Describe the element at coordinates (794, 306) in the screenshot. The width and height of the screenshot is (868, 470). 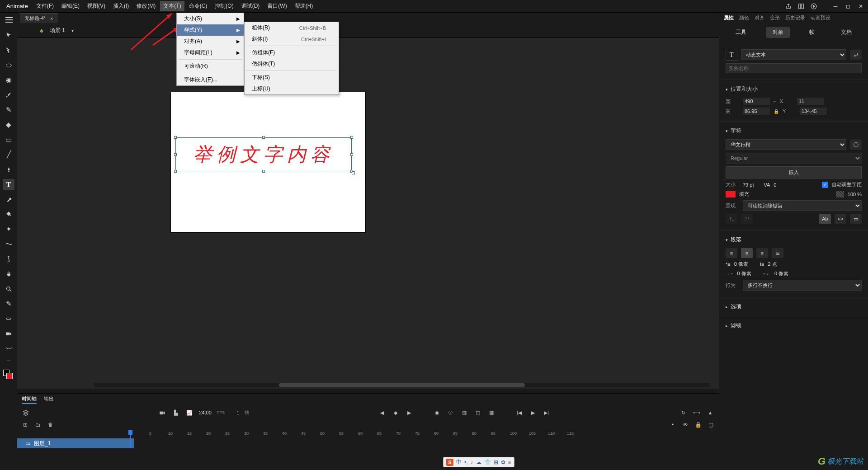
I see `section-options: ▸选项` at that location.